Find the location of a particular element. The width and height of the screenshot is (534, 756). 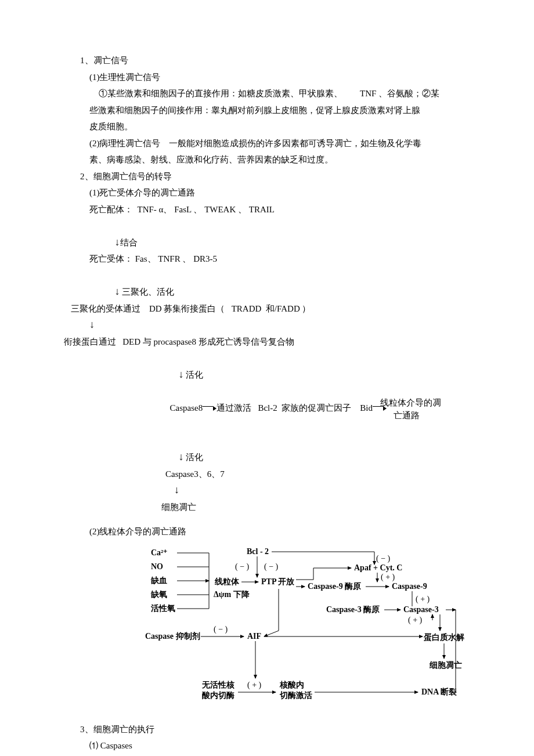

sec1-heading: 1、凋亡信号 is located at coordinates (270, 60).